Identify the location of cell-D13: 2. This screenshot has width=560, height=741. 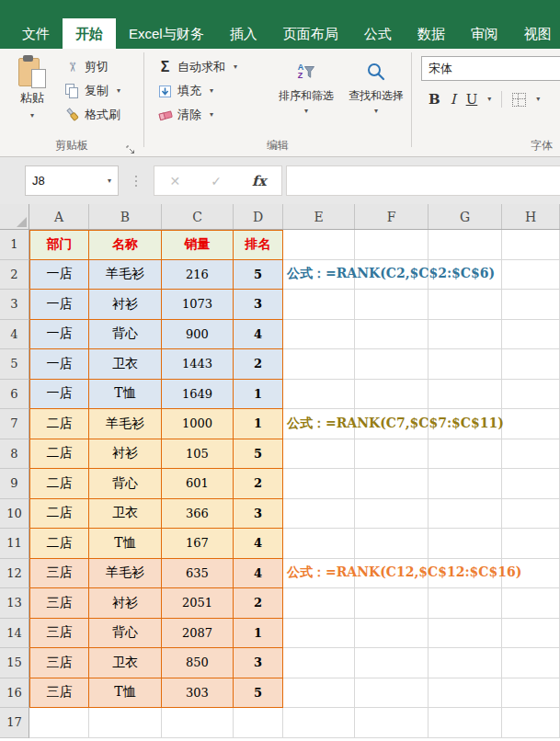
(258, 603).